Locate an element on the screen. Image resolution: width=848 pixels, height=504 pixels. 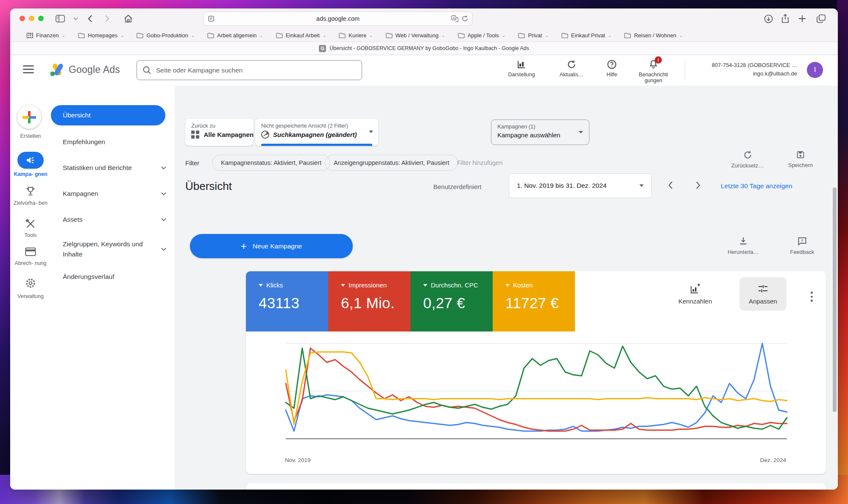
sidebar-item-zielgruppen: Zielgruppen, Keywords und Inhalte is located at coordinates (114, 249).